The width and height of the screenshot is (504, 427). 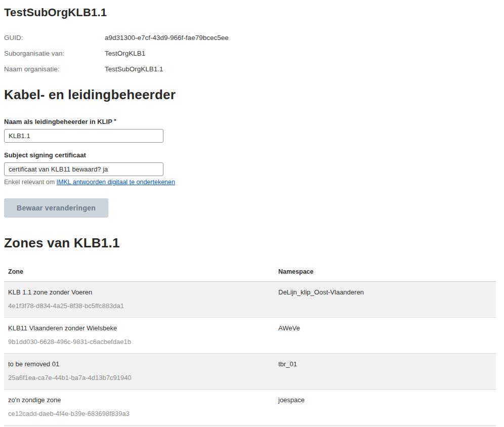 What do you see at coordinates (84, 136) in the screenshot?
I see `pipeline-manager-name-input` at bounding box center [84, 136].